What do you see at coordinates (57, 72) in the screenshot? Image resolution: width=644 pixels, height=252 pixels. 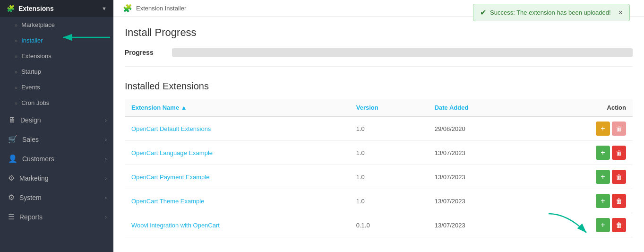 I see `sidebar-item-startup: » Startup` at bounding box center [57, 72].